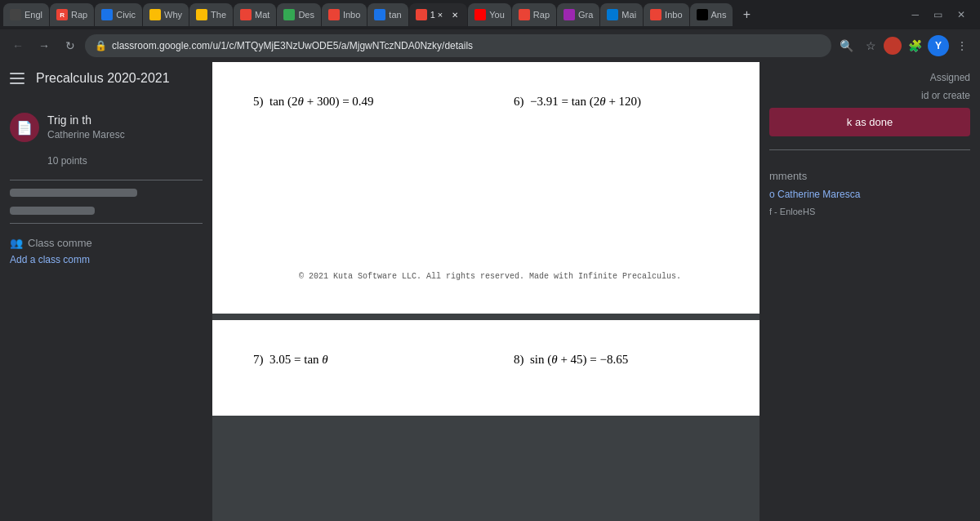 The image size is (980, 521). What do you see at coordinates (359, 101) in the screenshot?
I see `problem-5: 5) tan (2θ + 300) = 0.49` at bounding box center [359, 101].